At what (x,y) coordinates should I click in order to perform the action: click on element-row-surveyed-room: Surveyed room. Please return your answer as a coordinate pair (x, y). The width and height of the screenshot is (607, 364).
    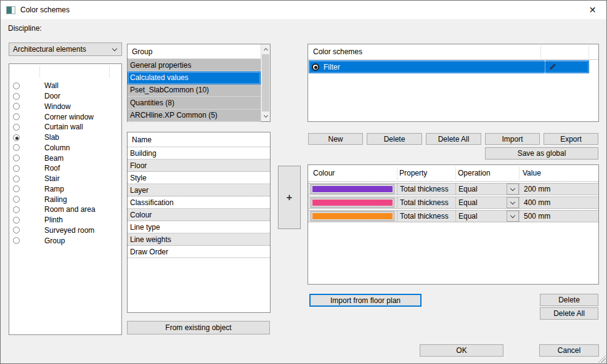
    Looking at the image, I should click on (65, 230).